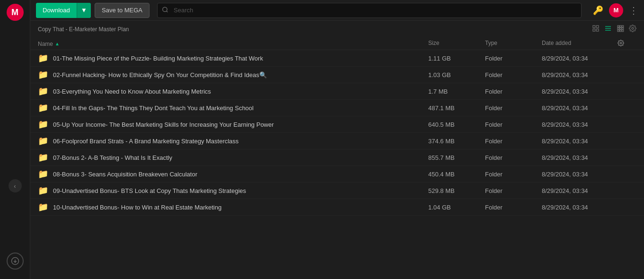  I want to click on search-icon, so click(165, 10).